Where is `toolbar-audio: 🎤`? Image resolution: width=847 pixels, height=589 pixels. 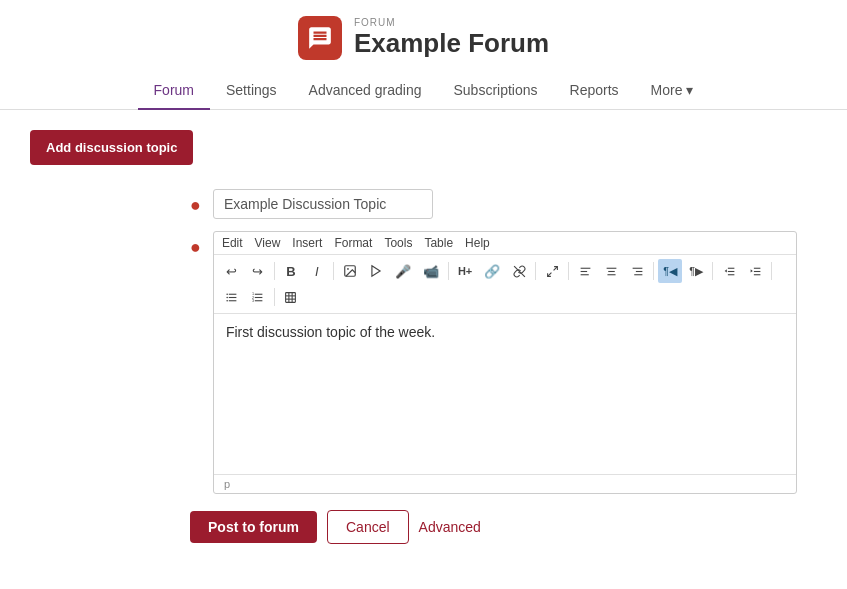 toolbar-audio: 🎤 is located at coordinates (403, 271).